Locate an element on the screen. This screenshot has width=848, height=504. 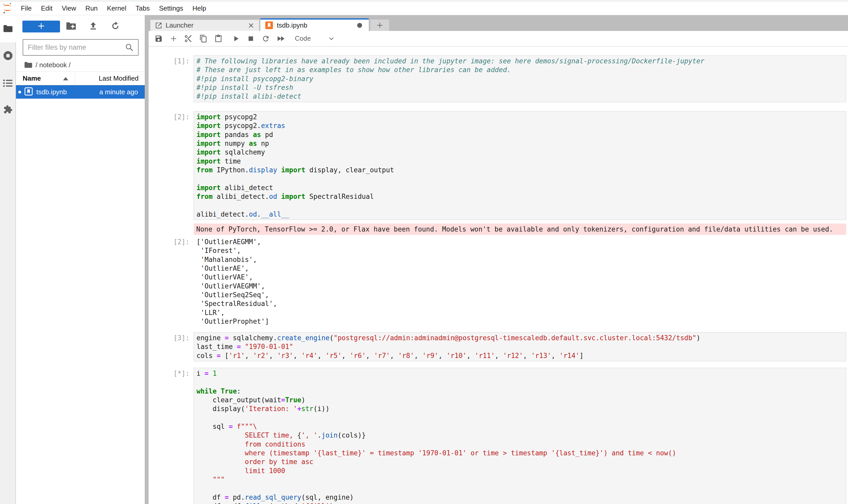
menu-tabs: Tabs is located at coordinates (143, 8).